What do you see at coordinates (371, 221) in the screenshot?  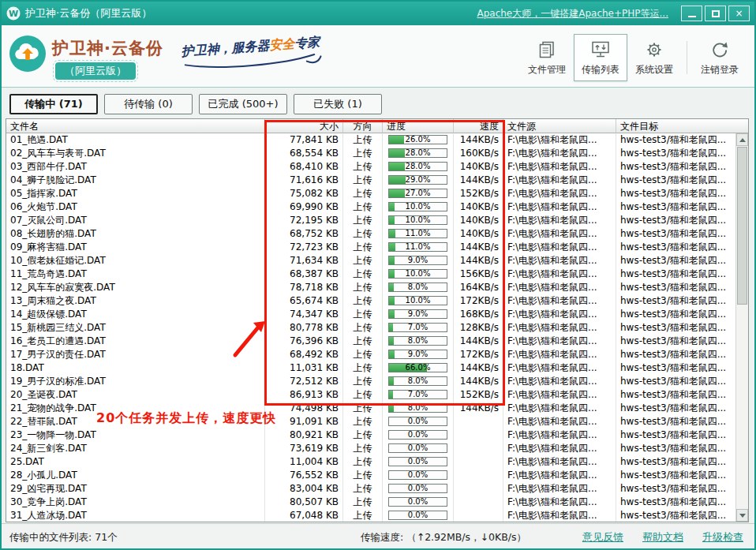 I see `table-row: 07_灭鼠公司.DAT72,195 KB上传10.0%140KB/sF:\电影\…` at bounding box center [371, 221].